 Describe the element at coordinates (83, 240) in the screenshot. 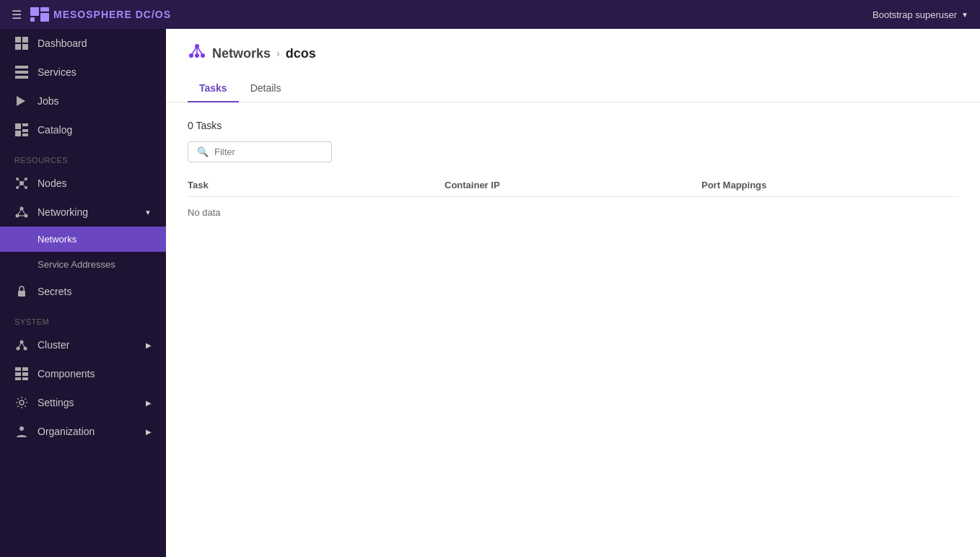

I see `sidebar-item-networks: Networks` at that location.